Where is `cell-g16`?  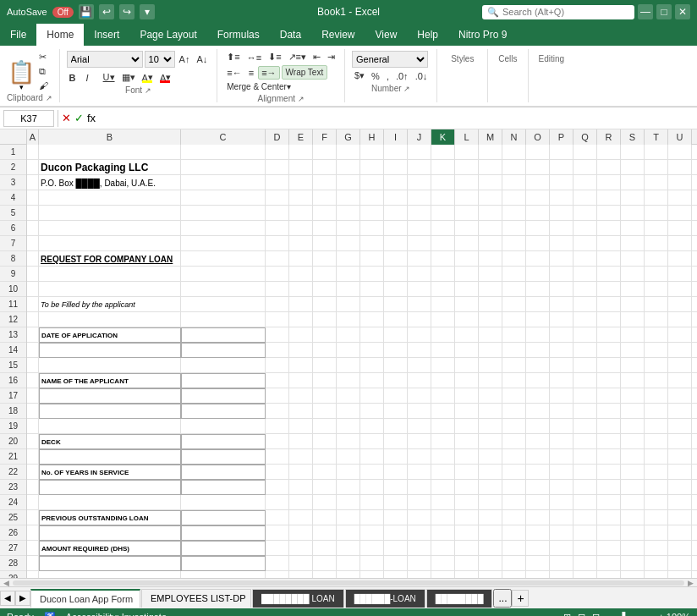
cell-g16 is located at coordinates (348, 381).